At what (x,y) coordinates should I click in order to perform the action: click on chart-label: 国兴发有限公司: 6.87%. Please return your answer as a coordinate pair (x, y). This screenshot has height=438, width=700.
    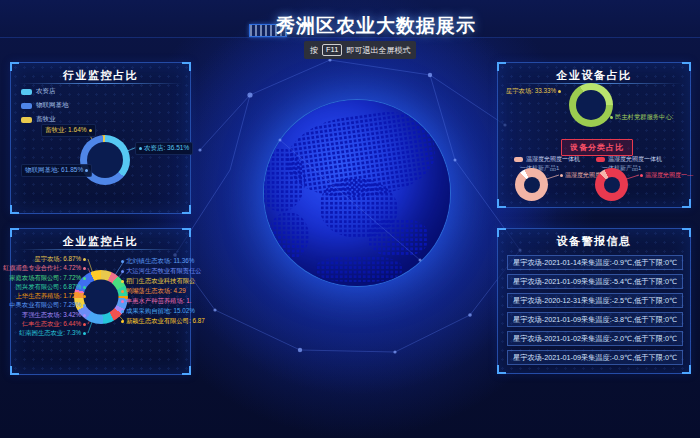
    Looking at the image, I should click on (51, 288).